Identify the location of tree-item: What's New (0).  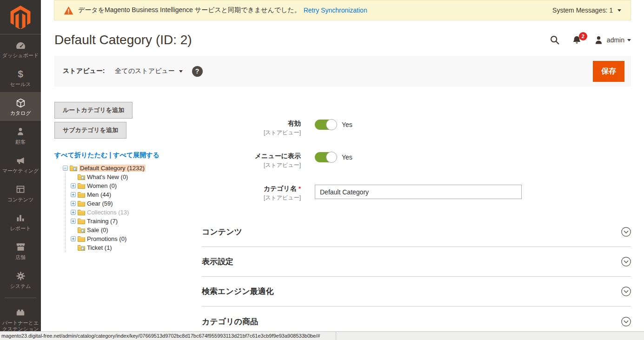
(136, 177).